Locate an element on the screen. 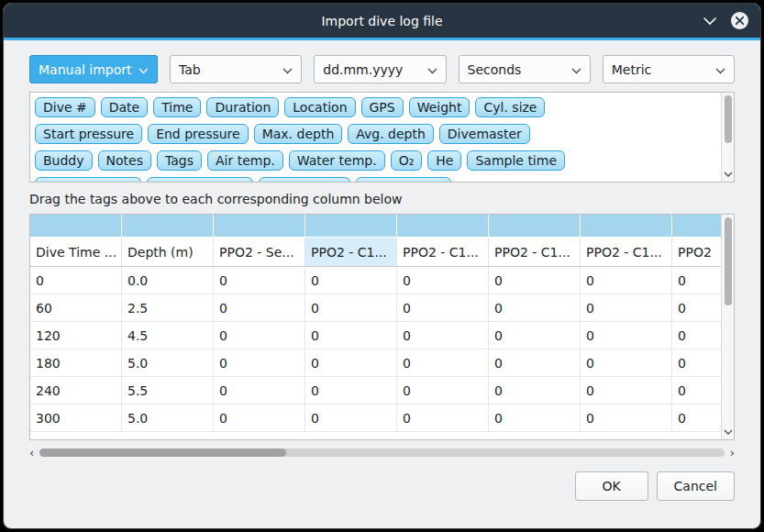 The image size is (764, 532). tag-duration: Duration is located at coordinates (242, 107).